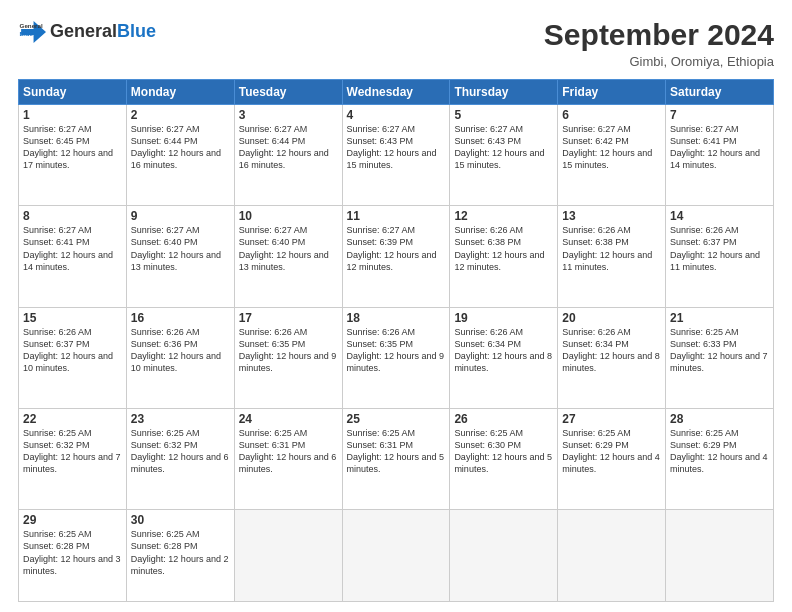 The height and width of the screenshot is (612, 792). I want to click on day-info: Sunrise: 6:26 AMSunset: 6:36 PMDaylight:…, so click(180, 350).